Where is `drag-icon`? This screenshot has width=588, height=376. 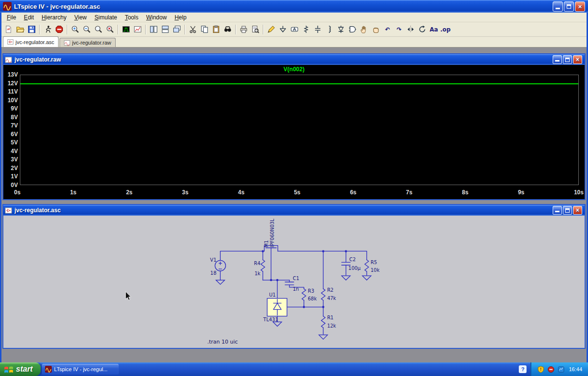 drag-icon is located at coordinates (376, 30).